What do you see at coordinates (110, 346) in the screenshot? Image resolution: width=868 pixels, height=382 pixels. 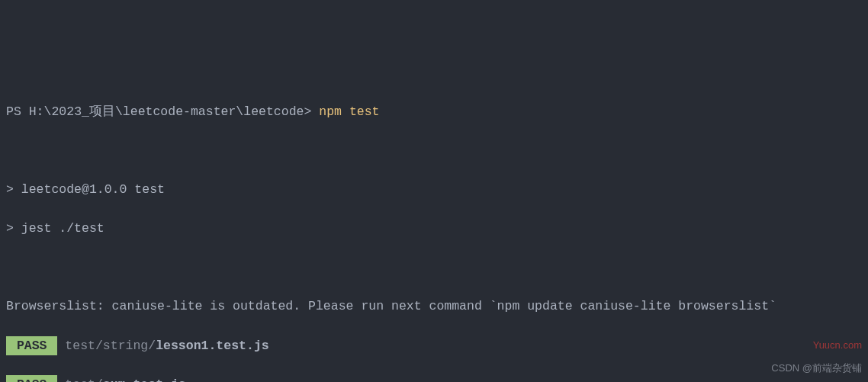 I see `test-path-prefix: test/string/` at bounding box center [110, 346].